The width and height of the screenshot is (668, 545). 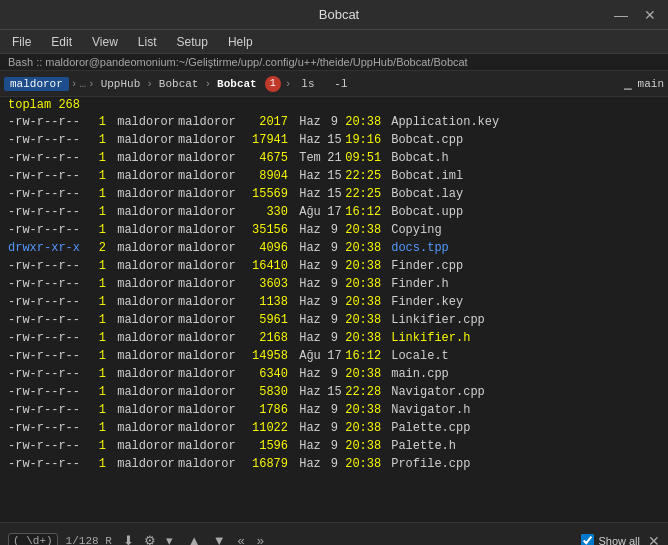 I want to click on menu-item-edit: Edit, so click(x=62, y=42).